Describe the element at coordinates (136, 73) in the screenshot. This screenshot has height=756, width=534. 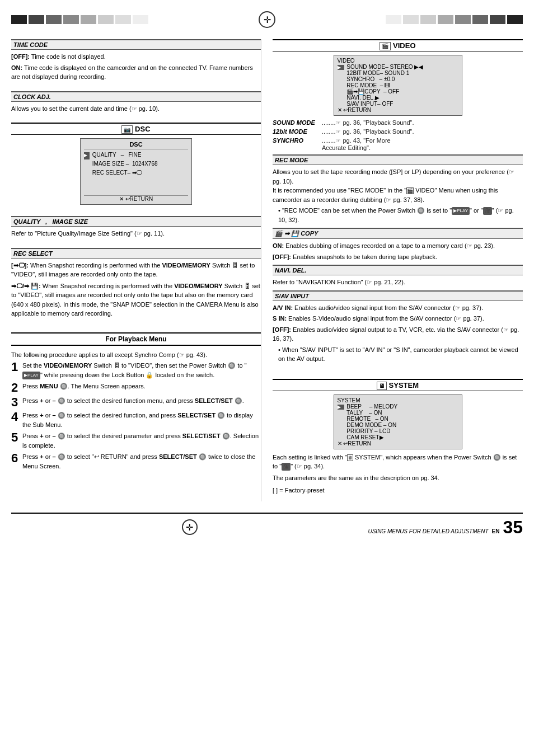
I see `time-code-on: ON: Time code is displayed on the camcor…` at that location.